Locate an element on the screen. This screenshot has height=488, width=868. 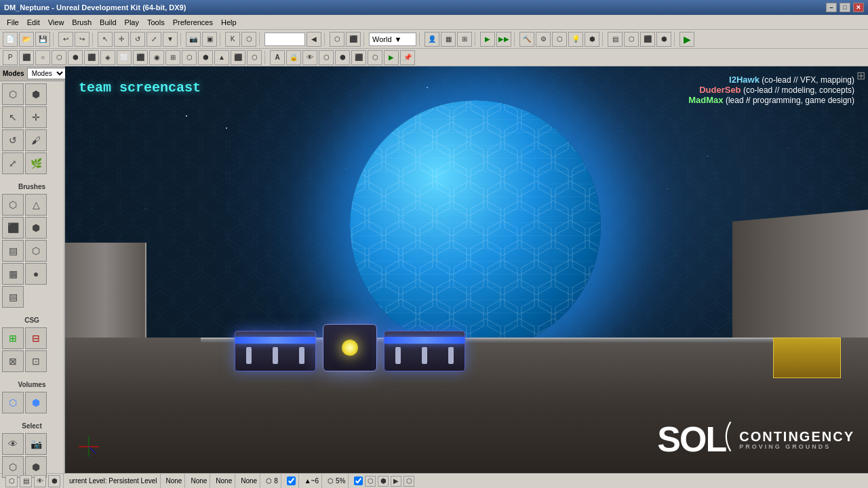
rotate-tool: ↺ is located at coordinates (138, 39).